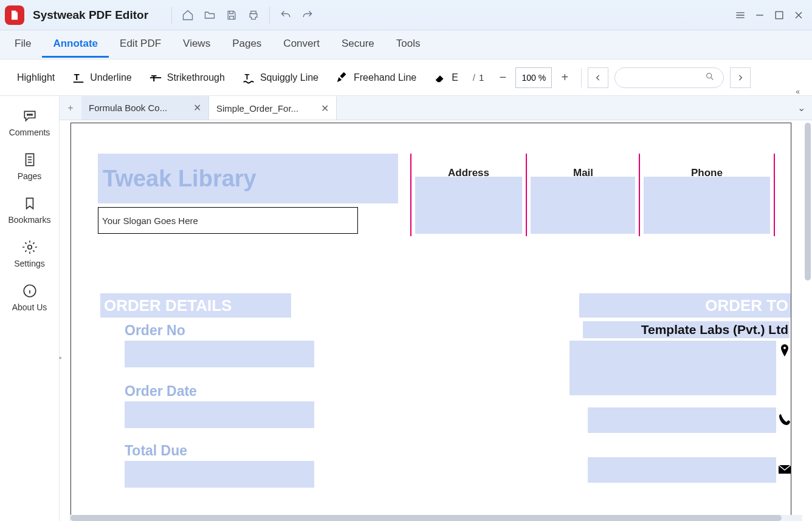  I want to click on squiggly-icon: T, so click(249, 78).